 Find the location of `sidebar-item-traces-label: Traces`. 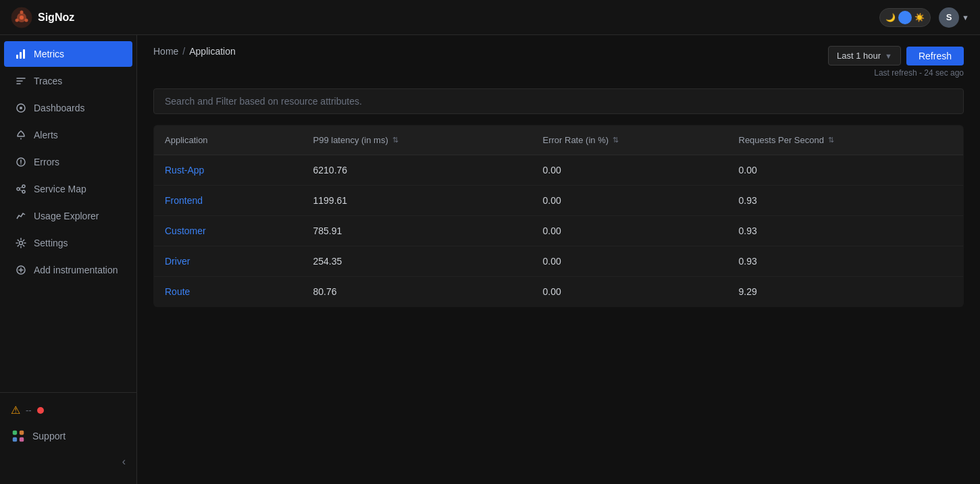

sidebar-item-traces-label: Traces is located at coordinates (48, 81).